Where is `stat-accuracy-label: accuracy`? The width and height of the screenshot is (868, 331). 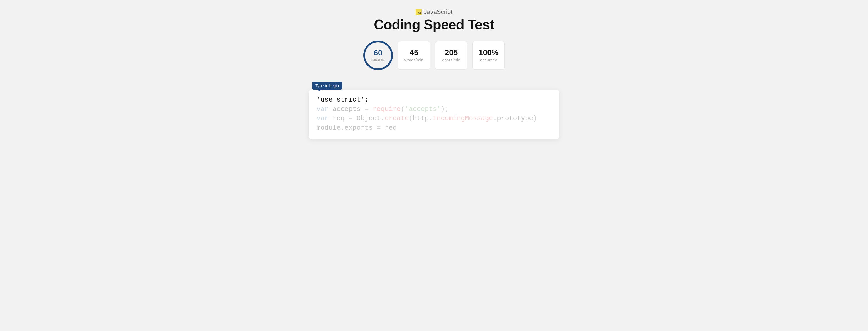
stat-accuracy-label: accuracy is located at coordinates (489, 60).